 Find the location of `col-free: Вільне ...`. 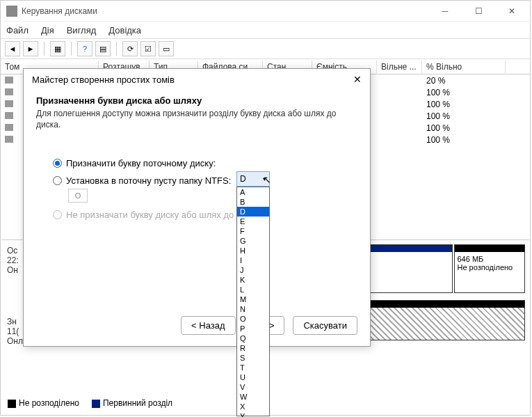

col-free: Вільне ... is located at coordinates (399, 67).